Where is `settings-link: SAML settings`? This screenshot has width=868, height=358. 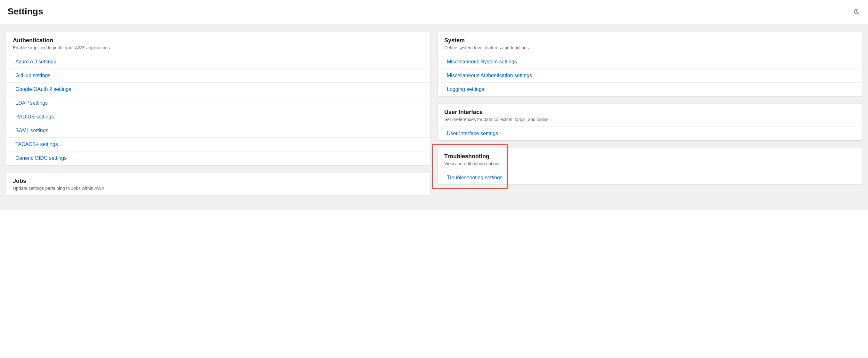
settings-link: SAML settings is located at coordinates (218, 131).